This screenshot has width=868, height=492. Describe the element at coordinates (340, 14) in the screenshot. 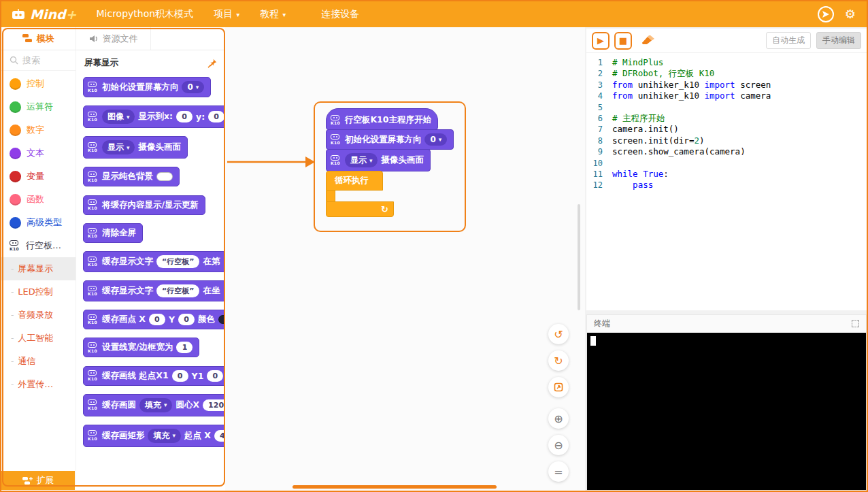

I see `menu-connect-device: 连接设备` at that location.